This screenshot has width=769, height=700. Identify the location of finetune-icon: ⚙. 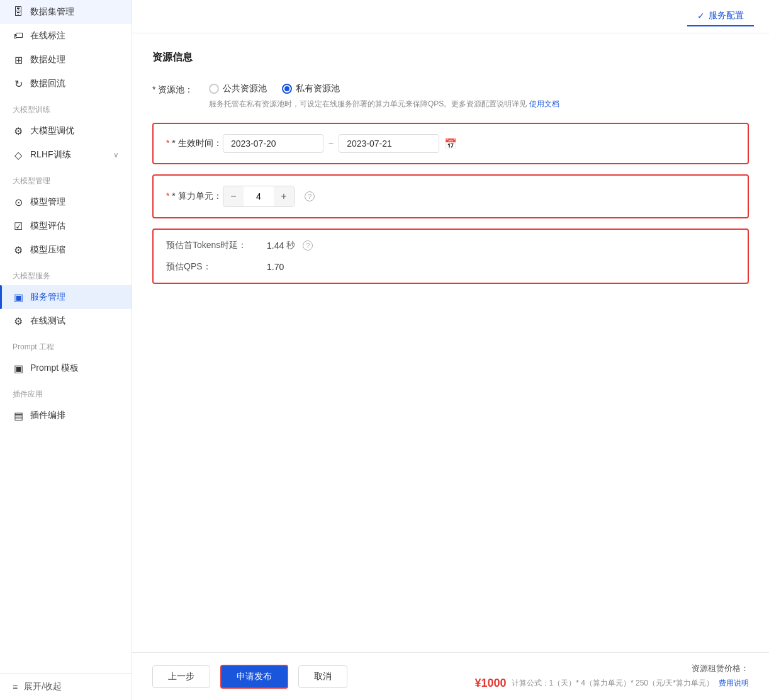
(18, 131).